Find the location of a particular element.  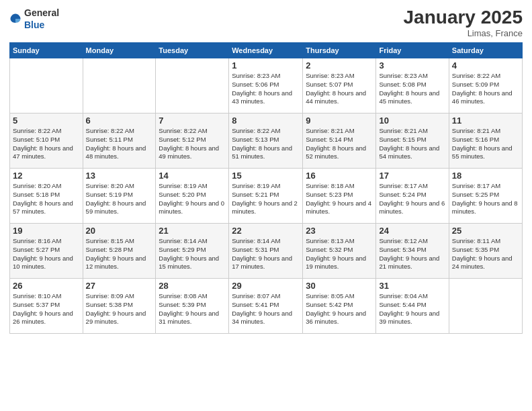

day-cell-4-0: 26Sunrise: 8:10 AM Sunset: 5:37 PM Dayli… is located at coordinates (47, 306).